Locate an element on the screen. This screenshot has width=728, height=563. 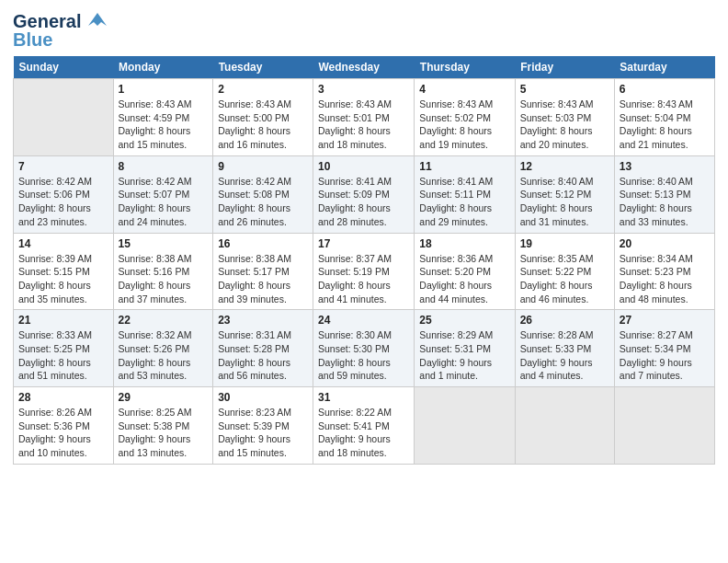
day-number: 21 is located at coordinates (63, 320).